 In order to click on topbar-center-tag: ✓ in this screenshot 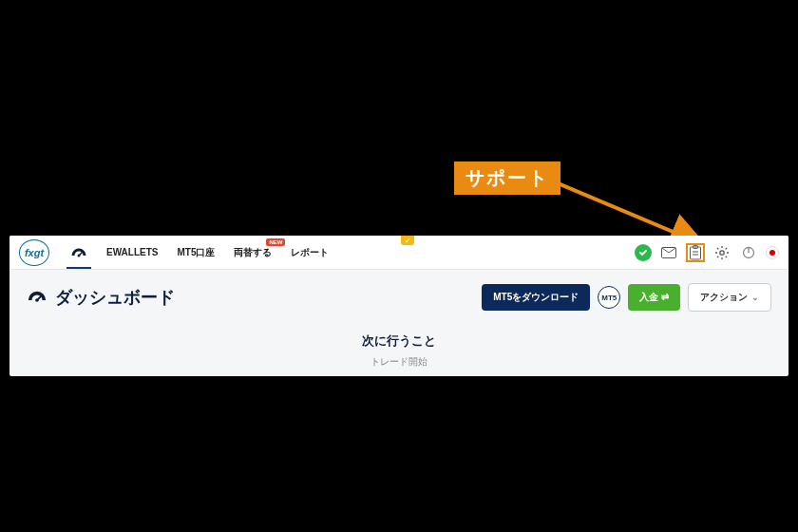, I will do `click(408, 240)`.